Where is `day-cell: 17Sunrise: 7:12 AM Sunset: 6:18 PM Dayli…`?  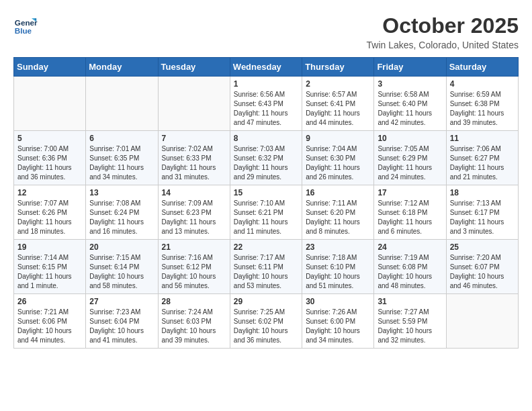
day-cell: 17Sunrise: 7:12 AM Sunset: 6:18 PM Dayli… is located at coordinates (410, 212).